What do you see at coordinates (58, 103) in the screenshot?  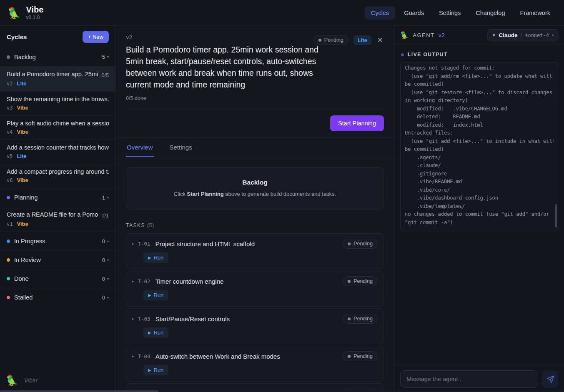 I see `cycle-item-v3: Show the remaining time in the brows... …` at bounding box center [58, 103].